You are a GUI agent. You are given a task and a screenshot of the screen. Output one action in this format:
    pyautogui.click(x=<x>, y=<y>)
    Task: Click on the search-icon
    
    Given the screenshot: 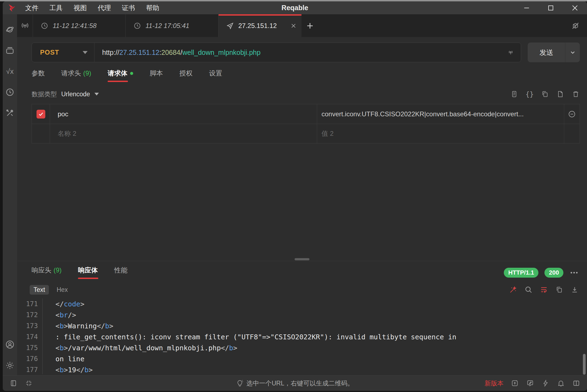 What is the action you would take?
    pyautogui.click(x=529, y=290)
    